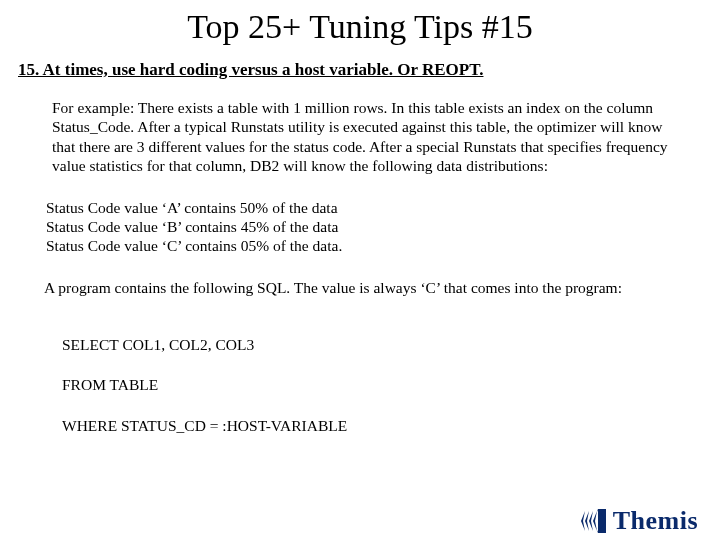  I want to click on distribution-item: Status Code value ‘B’ contains 45% of th…, so click(360, 226).